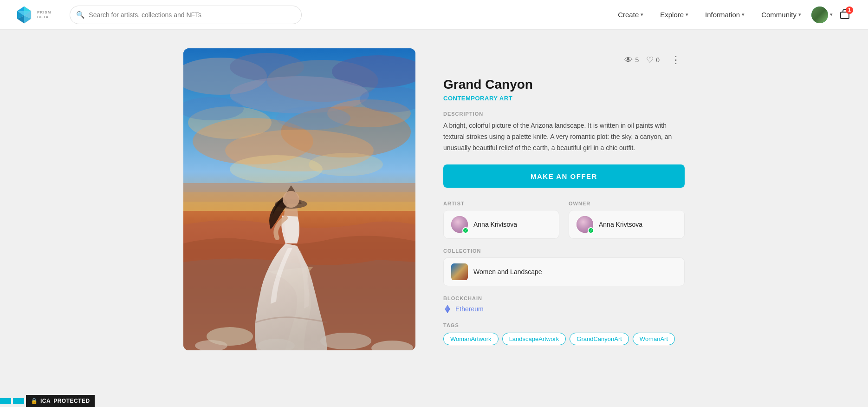 Image resolution: width=868 pixels, height=407 pixels. I want to click on protected-text: PROTECTED, so click(71, 401).